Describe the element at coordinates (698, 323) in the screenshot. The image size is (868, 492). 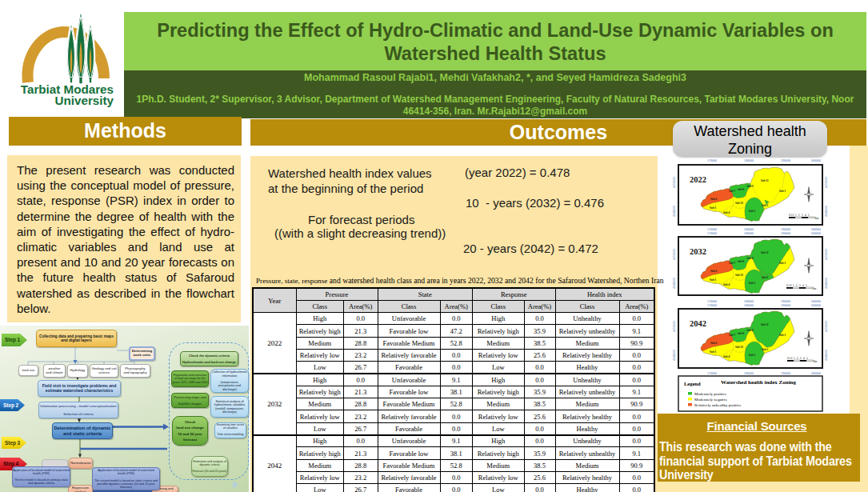
I see `svg-text: 2042` at that location.